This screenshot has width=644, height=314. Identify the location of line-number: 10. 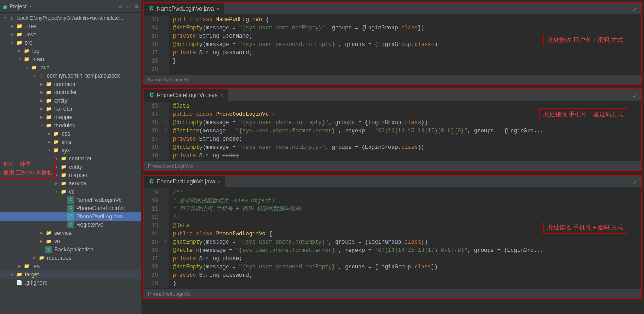
(153, 201).